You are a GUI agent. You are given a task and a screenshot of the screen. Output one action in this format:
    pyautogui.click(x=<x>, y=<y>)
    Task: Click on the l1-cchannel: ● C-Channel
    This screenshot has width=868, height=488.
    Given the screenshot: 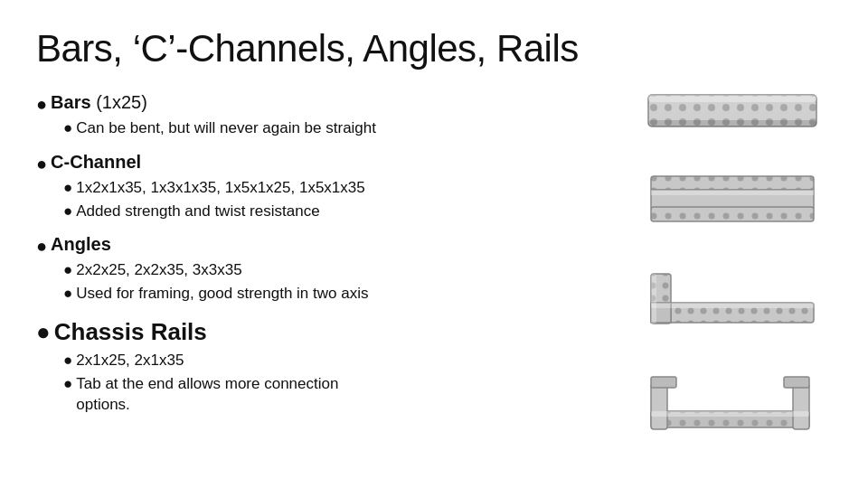 What is the action you would take?
    pyautogui.click(x=335, y=164)
    